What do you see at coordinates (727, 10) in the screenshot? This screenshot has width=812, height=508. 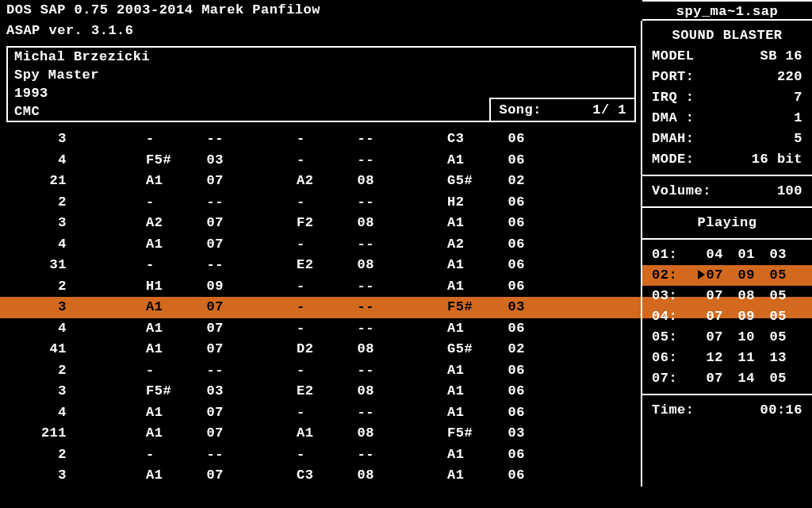 I see `filename-box: spy_ma~1.sap` at bounding box center [727, 10].